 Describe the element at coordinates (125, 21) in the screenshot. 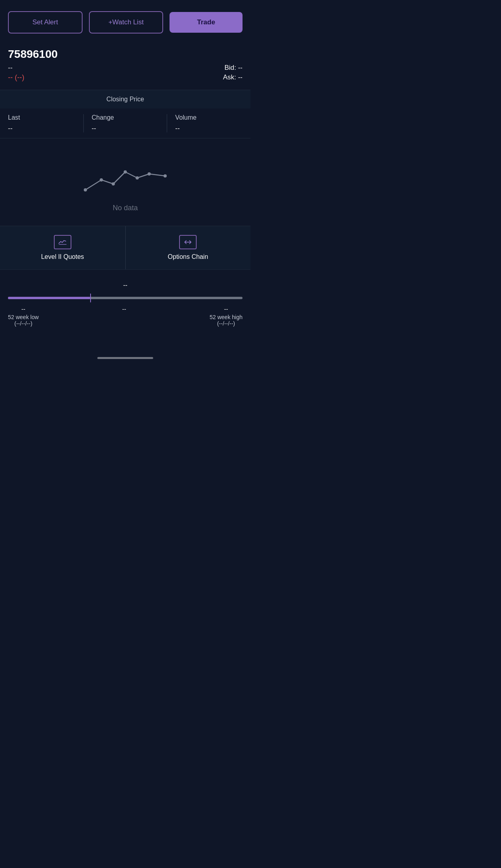

I see `action-buttons-row: Set Alert +Watch List Trade` at that location.